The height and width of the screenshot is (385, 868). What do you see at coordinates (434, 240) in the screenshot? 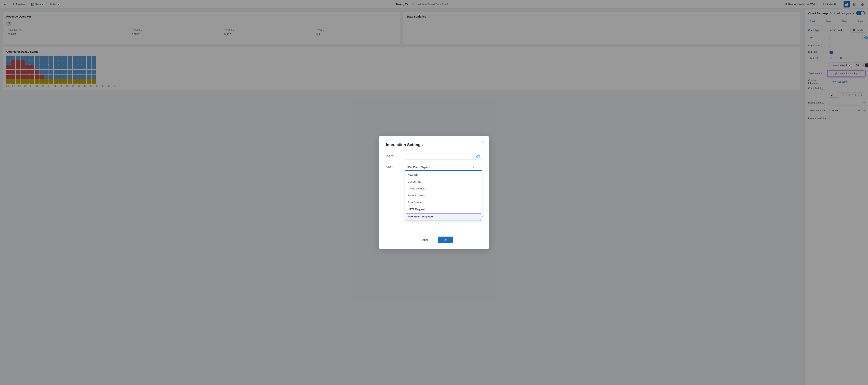
I see `modal-footer: Cancel OK` at bounding box center [434, 240].